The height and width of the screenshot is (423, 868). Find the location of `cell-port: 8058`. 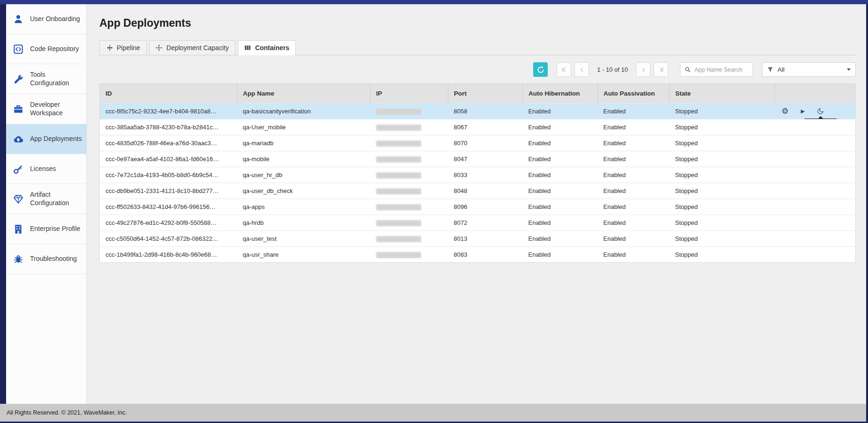

cell-port: 8058 is located at coordinates (486, 111).